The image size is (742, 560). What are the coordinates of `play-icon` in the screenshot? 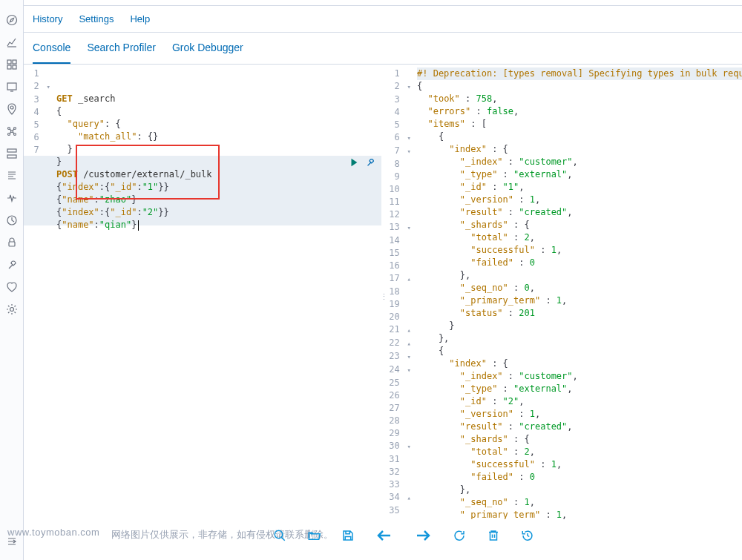 It's located at (354, 163).